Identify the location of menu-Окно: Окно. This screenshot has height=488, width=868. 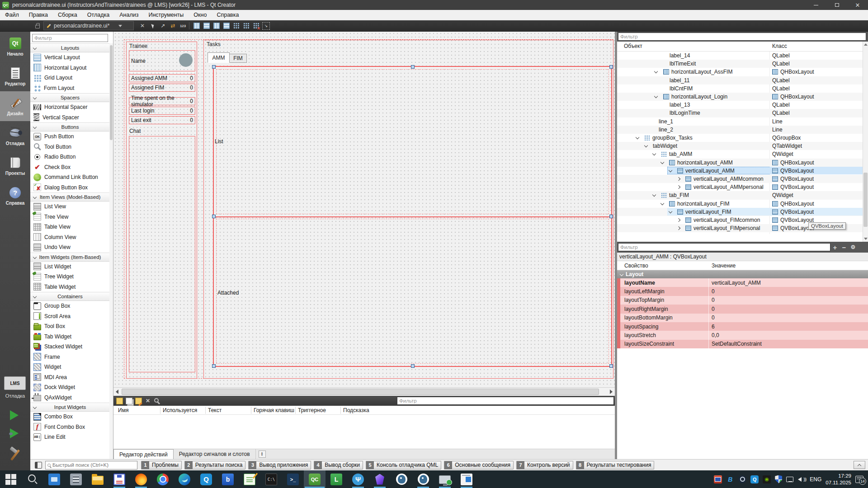
(200, 15).